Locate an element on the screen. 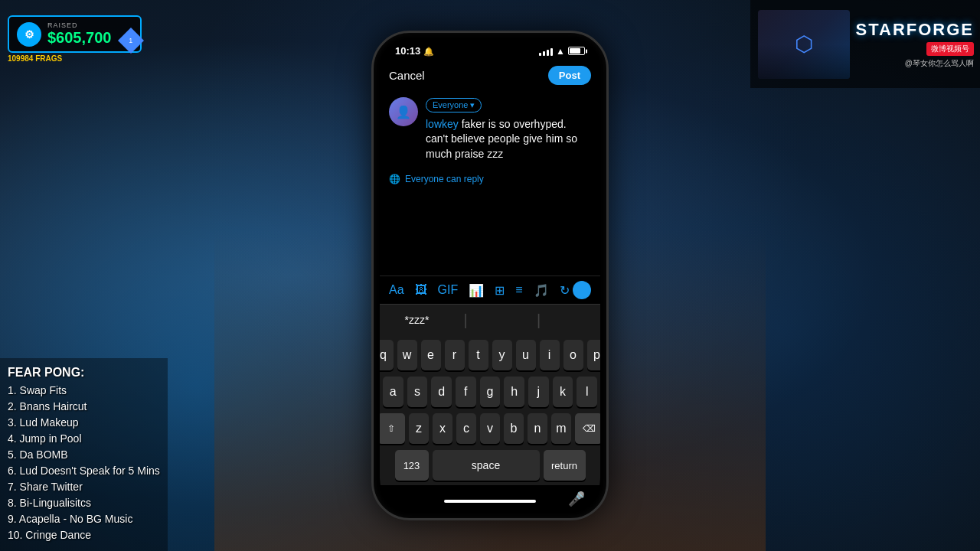 The image size is (980, 551). status-bar: 10:13 🔔 ▲ is located at coordinates (490, 49).